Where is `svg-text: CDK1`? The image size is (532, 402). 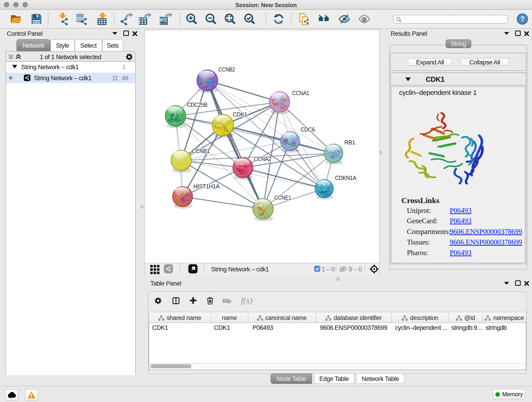
svg-text: CDK1 is located at coordinates (240, 115).